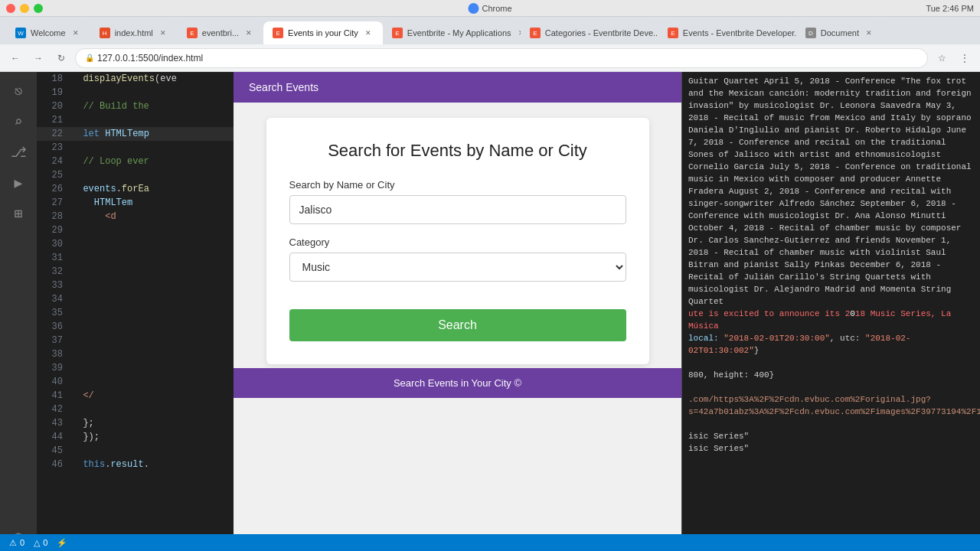 This screenshot has height=551, width=980. What do you see at coordinates (278, 33) in the screenshot?
I see `tab-favicon-events-city: E` at bounding box center [278, 33].